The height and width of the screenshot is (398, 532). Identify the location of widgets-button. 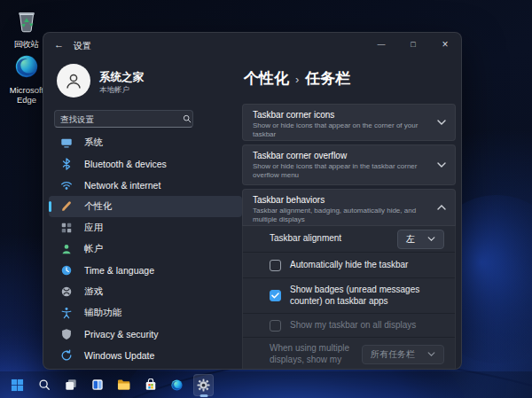
(98, 385).